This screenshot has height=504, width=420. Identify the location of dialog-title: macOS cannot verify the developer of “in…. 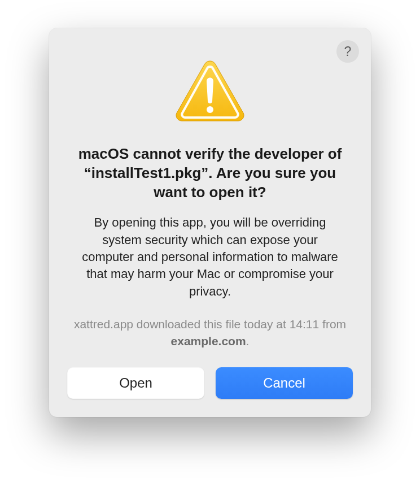
(210, 173).